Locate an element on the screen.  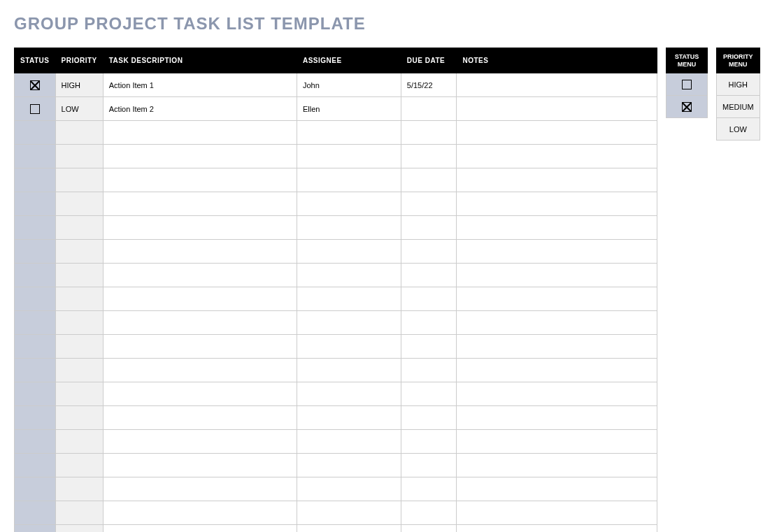
priority-menu-item: LOW is located at coordinates (739, 129).